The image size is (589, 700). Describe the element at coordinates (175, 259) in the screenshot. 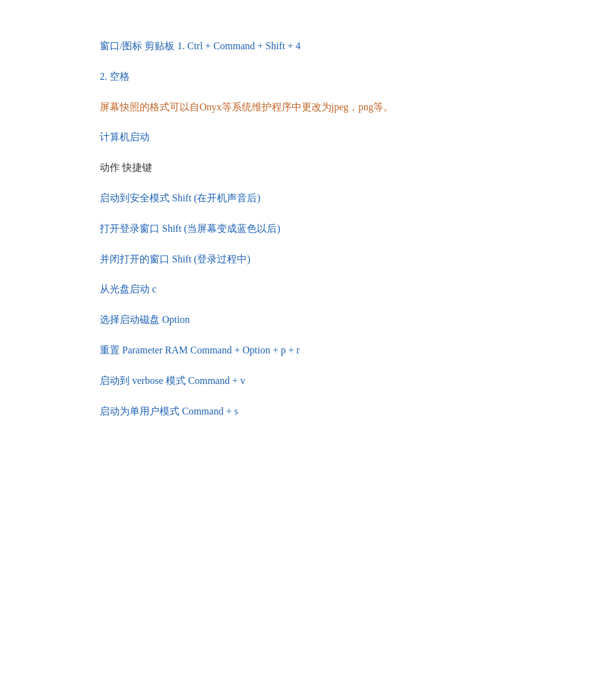

I see `close-window-text: 并闭打开的窗口 Shift (登录过程中)` at that location.